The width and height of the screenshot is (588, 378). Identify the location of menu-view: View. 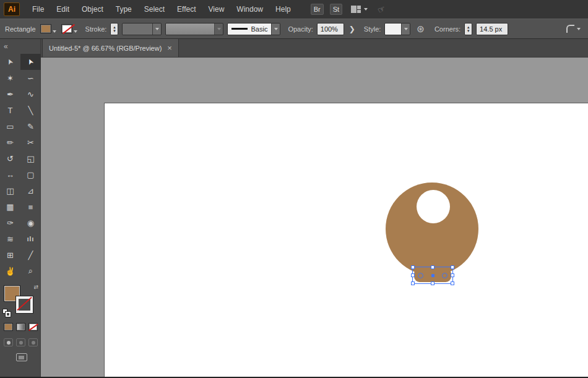
(217, 9).